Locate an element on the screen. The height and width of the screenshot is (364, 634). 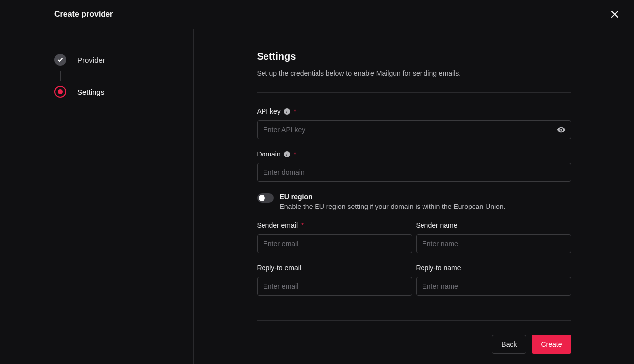
step-label: Provider is located at coordinates (91, 60).